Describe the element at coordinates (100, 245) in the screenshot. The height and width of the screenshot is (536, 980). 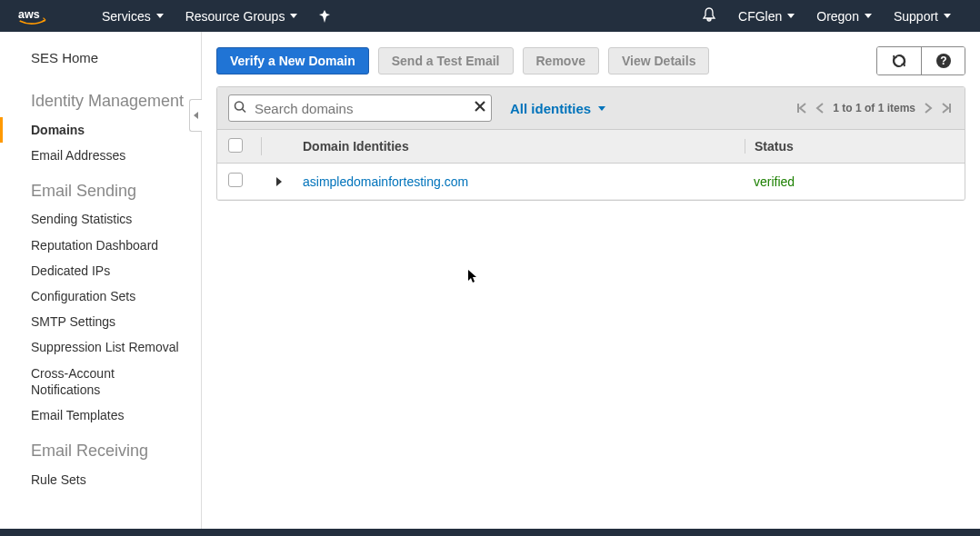
I see `sidebar-item-reputation: Reputation Dashboard` at that location.